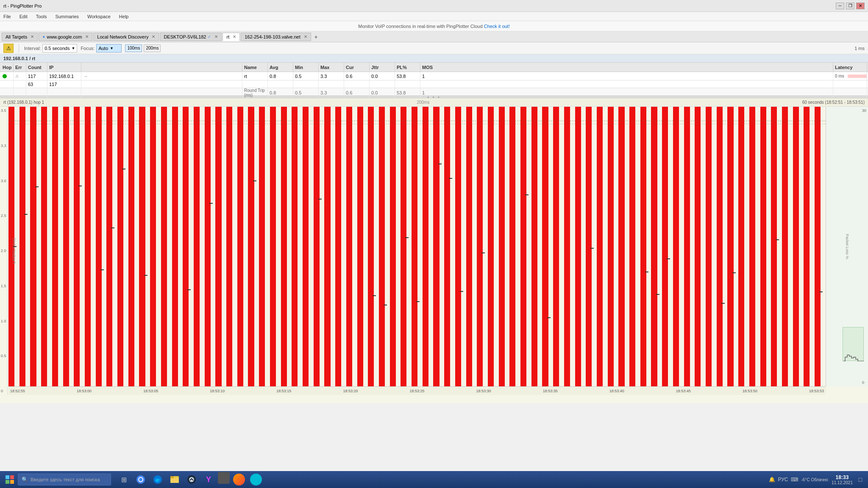  What do you see at coordinates (190, 480) in the screenshot?
I see `taskbar-apps: ⊞` at bounding box center [190, 480].